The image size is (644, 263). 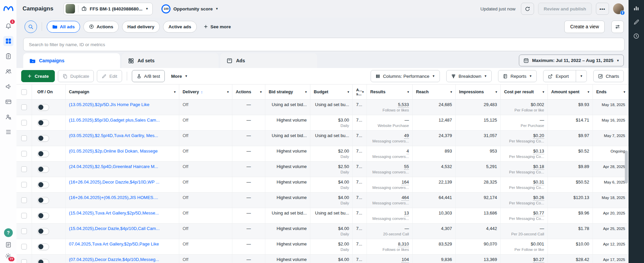 What do you see at coordinates (611, 92) in the screenshot?
I see `column-header-ends: Ends▾` at bounding box center [611, 92].